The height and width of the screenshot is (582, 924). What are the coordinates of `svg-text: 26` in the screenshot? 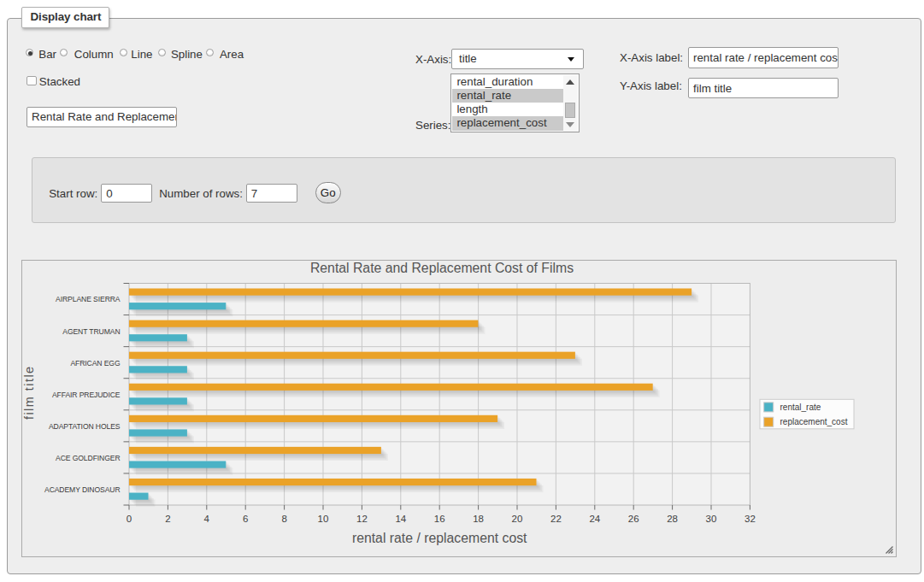 It's located at (633, 518).